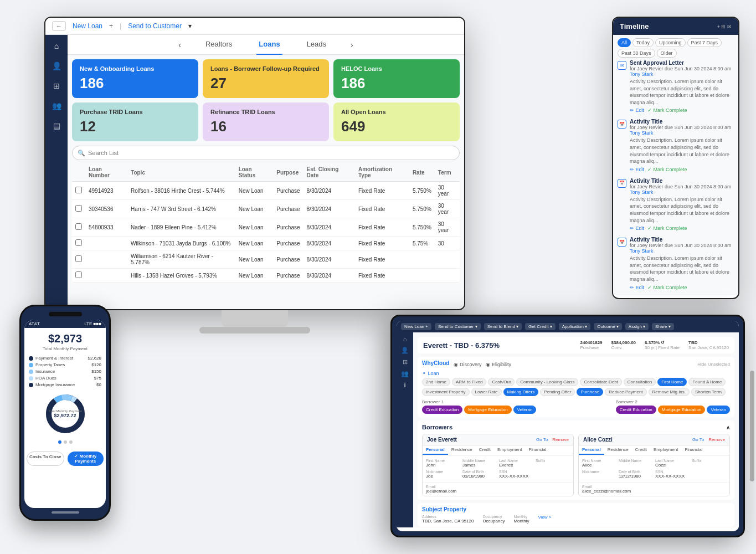  What do you see at coordinates (65, 512) in the screenshot?
I see `phone-home-bar` at bounding box center [65, 512].